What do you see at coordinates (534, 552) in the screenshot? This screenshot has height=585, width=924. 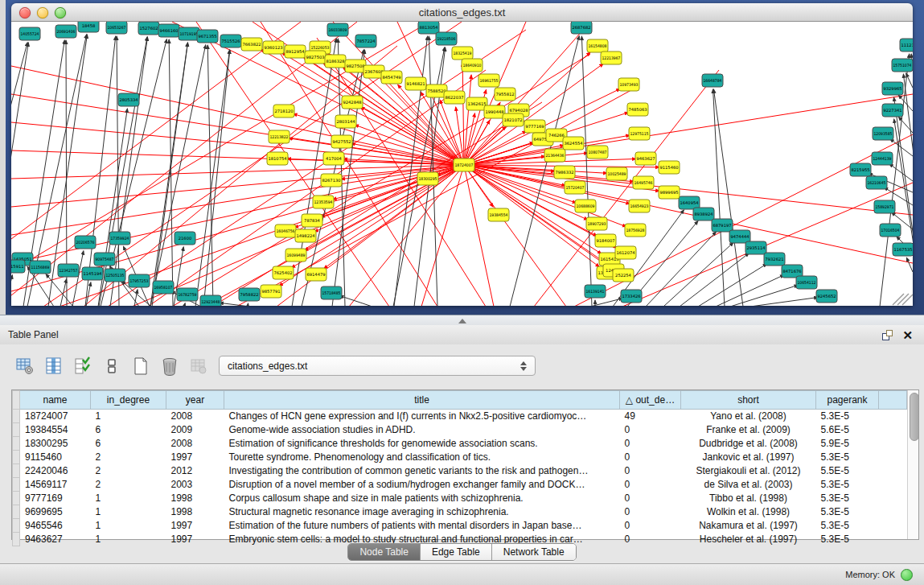 I see `tab-network-table: Network Table` at bounding box center [534, 552].